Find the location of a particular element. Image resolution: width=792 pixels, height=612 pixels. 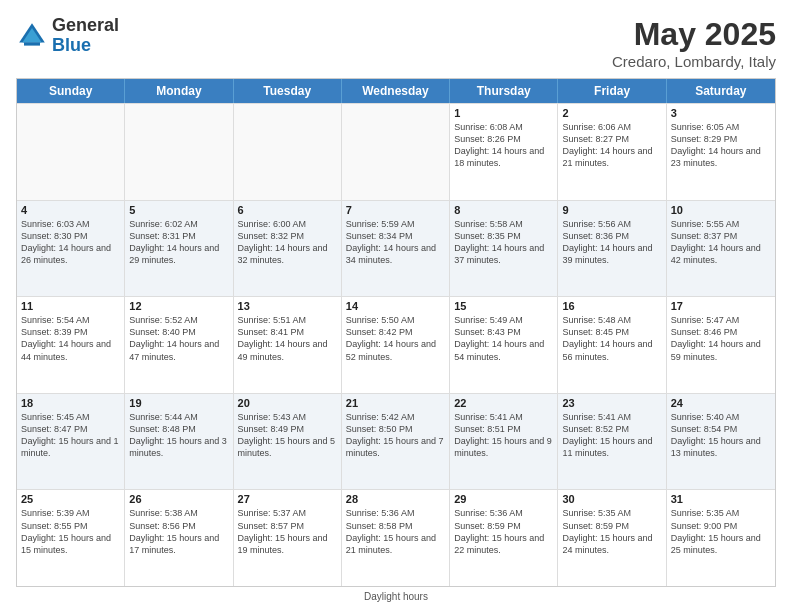

day-number: 2 is located at coordinates (612, 113).